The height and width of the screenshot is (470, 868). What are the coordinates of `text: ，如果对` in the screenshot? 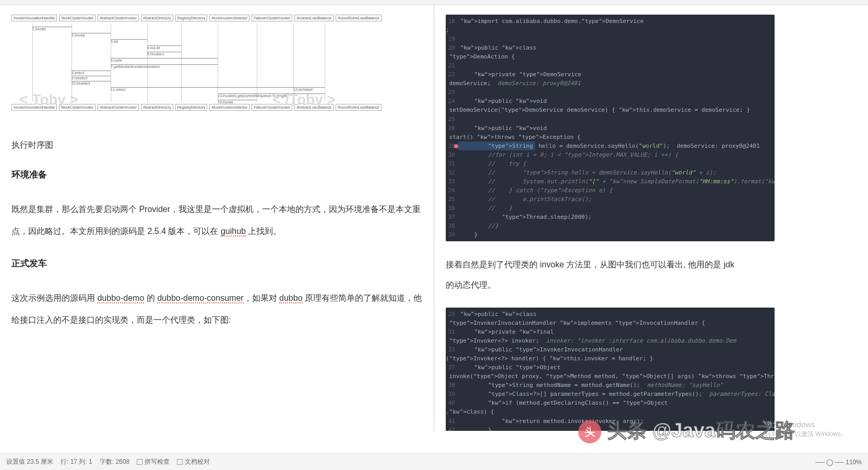 It's located at (261, 298).